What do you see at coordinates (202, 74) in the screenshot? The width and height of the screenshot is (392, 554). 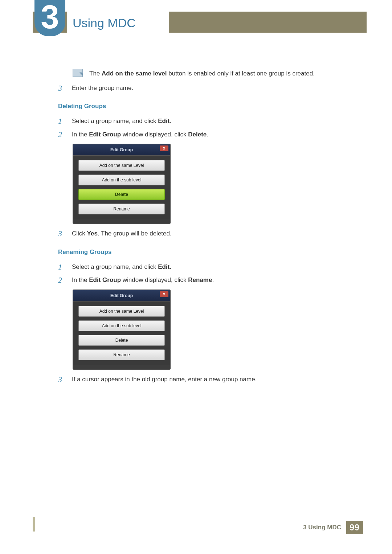 I see `note-text: The Add on the same level button is enab…` at bounding box center [202, 74].